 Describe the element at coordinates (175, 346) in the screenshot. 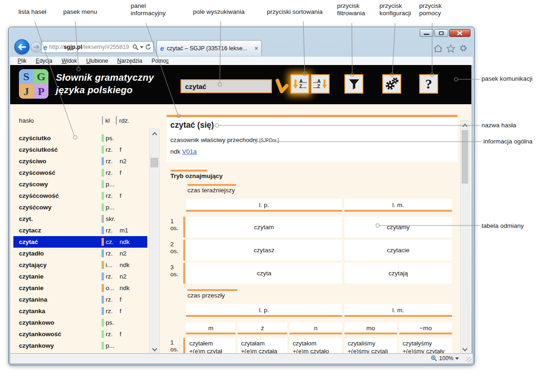

I see `person-label: 1os.` at that location.